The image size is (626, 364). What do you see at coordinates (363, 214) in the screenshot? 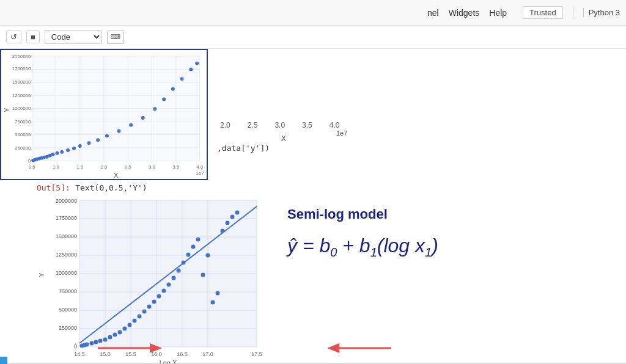
I see `semilog-title: Semi-log model` at bounding box center [363, 214].